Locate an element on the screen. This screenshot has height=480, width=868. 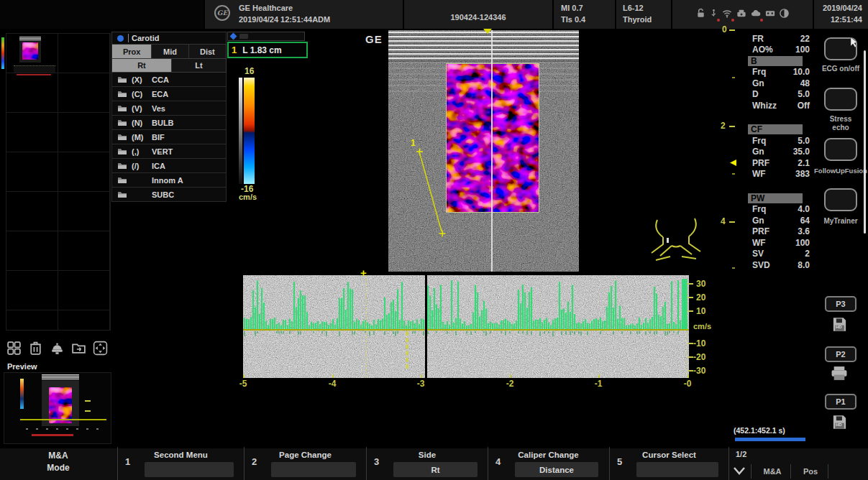
current-date: 2019/04/24 is located at coordinates (843, 8).